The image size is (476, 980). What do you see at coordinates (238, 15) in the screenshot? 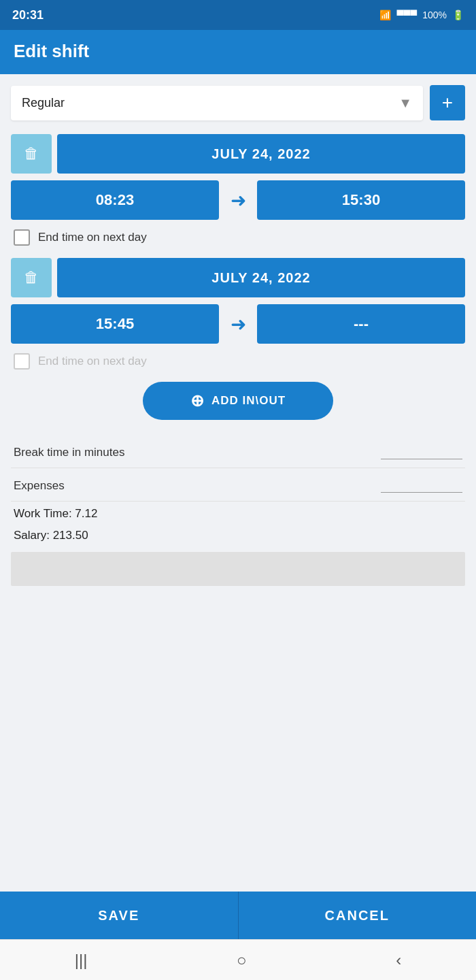
I see `status-bar: 20:31 📶 ▀▀▀ 100% 🔋` at bounding box center [238, 15].